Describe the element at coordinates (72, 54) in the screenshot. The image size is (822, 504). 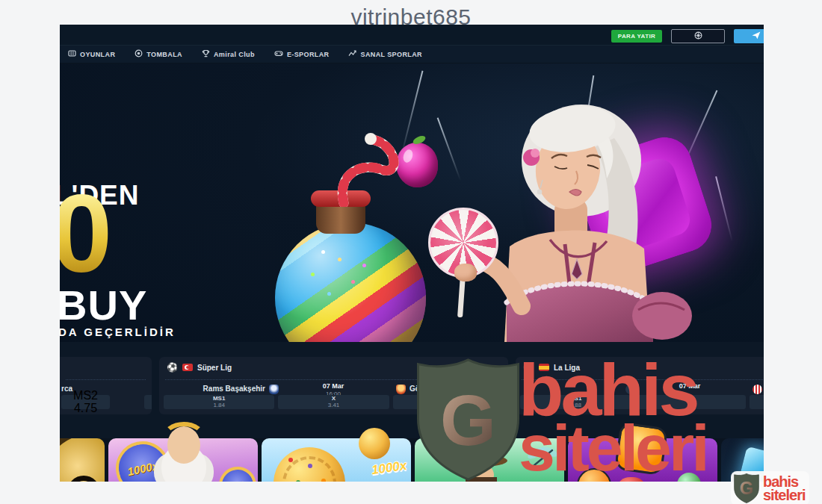
I see `slot-machine-icon` at that location.